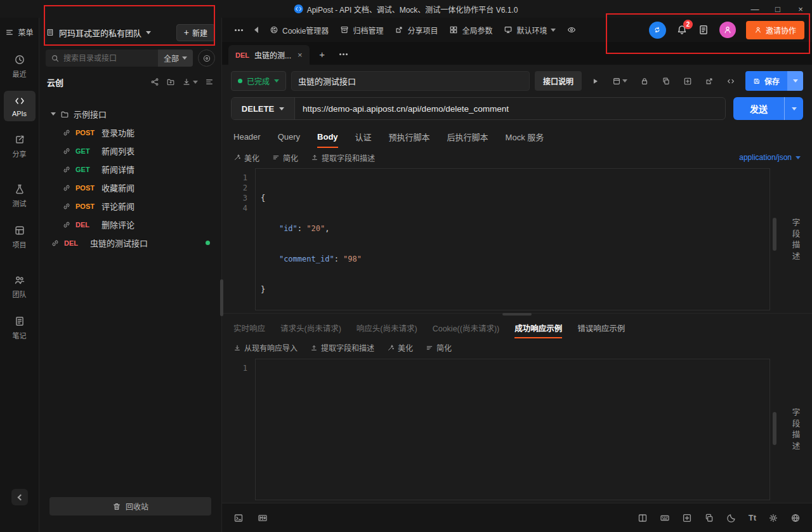 The height and width of the screenshot is (532, 812). Describe the element at coordinates (755, 9) in the screenshot. I see `minimize-button: —` at that location.